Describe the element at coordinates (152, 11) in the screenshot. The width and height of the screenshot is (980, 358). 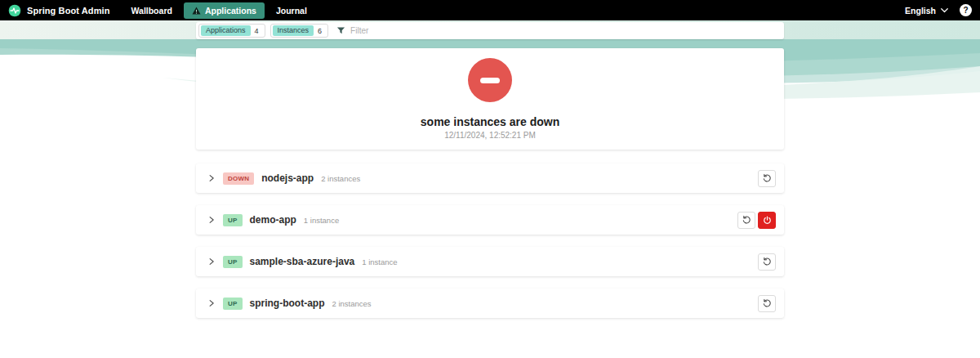
I see `nav-item-label: Wallboard` at that location.